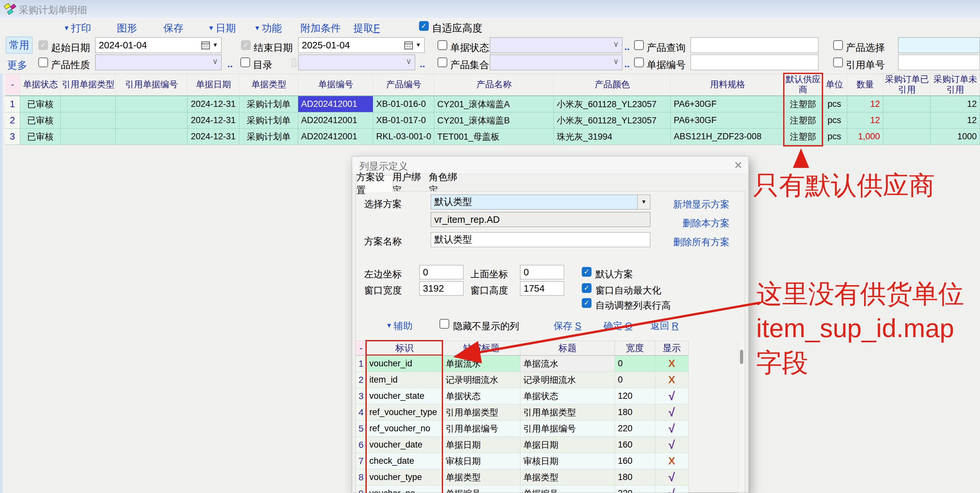 This screenshot has width=980, height=493. Describe the element at coordinates (568, 412) in the screenshot. I see `column-def-cell: 引用单据类型` at that location.